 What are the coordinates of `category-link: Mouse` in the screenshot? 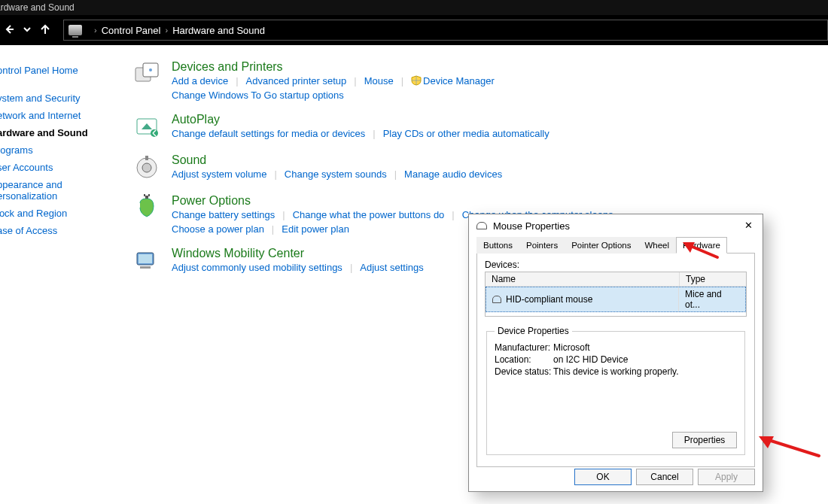 It's located at (379, 81).